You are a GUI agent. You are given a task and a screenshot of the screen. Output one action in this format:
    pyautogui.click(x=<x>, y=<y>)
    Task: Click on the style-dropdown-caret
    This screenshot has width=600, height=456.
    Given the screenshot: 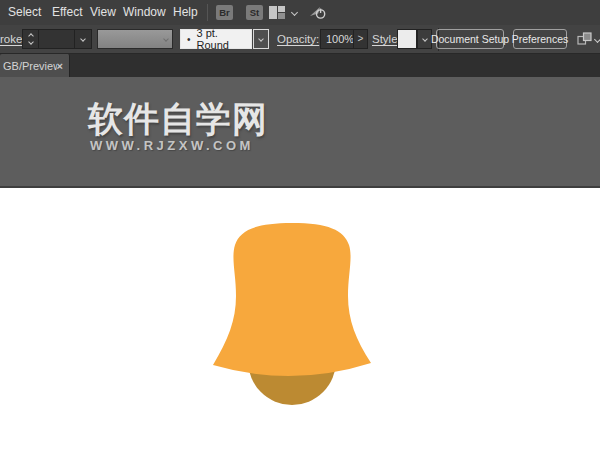 What is the action you would take?
    pyautogui.click(x=424, y=39)
    